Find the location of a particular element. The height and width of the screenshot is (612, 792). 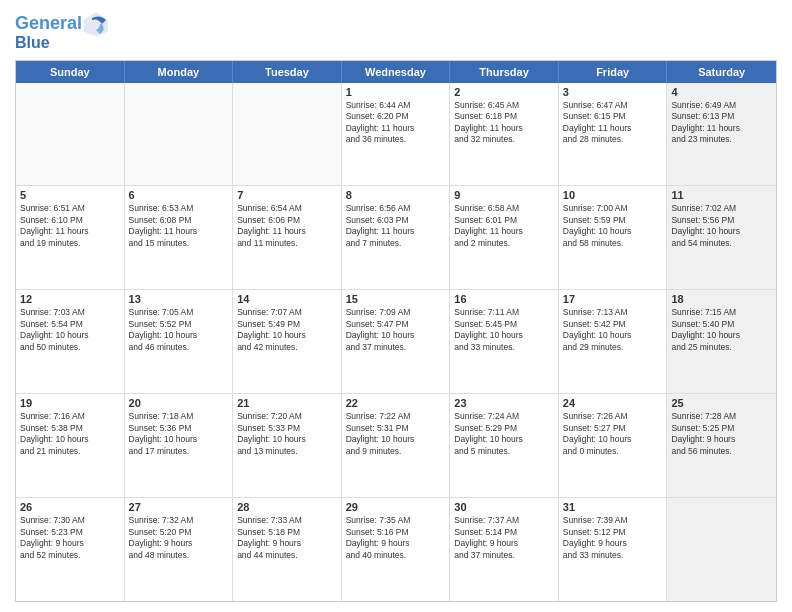

day-info: Sunrise: 7:05 AM Sunset: 5:52 PM Dayligh… is located at coordinates (179, 330).